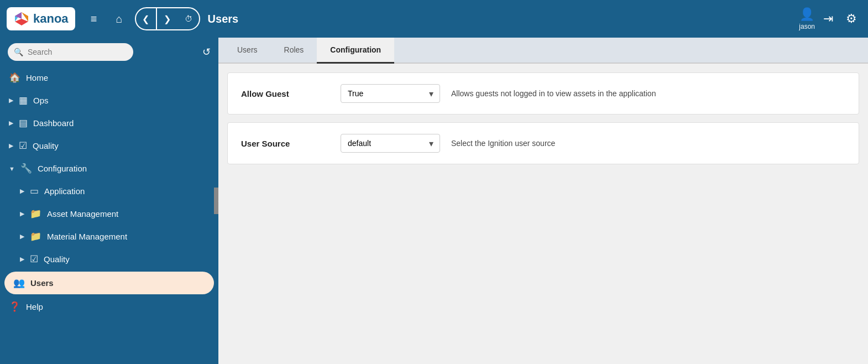 Image resolution: width=868 pixels, height=364 pixels. What do you see at coordinates (355, 51) in the screenshot?
I see `tab-configuration: Configuration` at bounding box center [355, 51].